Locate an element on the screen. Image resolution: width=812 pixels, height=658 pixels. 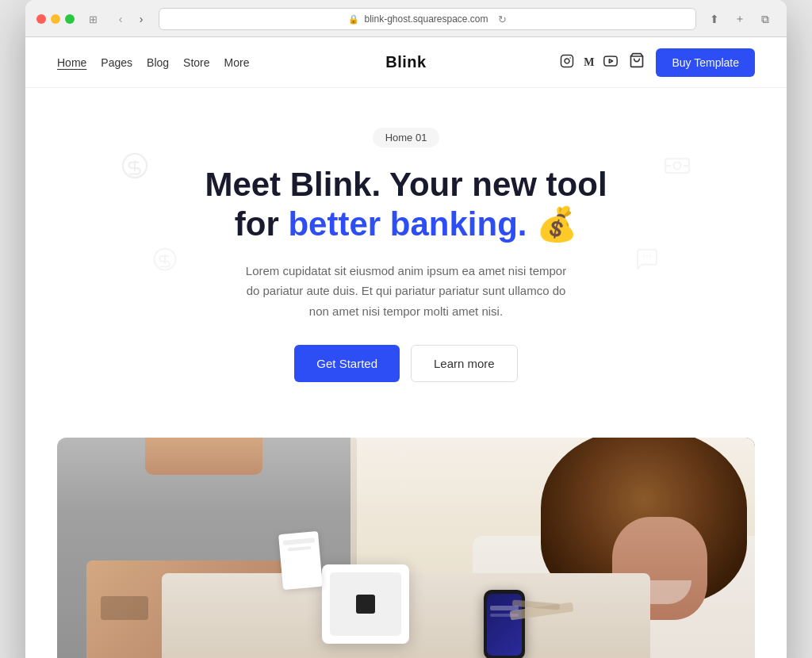
nav-links: Home Pages Blog Store More is located at coordinates (153, 63).